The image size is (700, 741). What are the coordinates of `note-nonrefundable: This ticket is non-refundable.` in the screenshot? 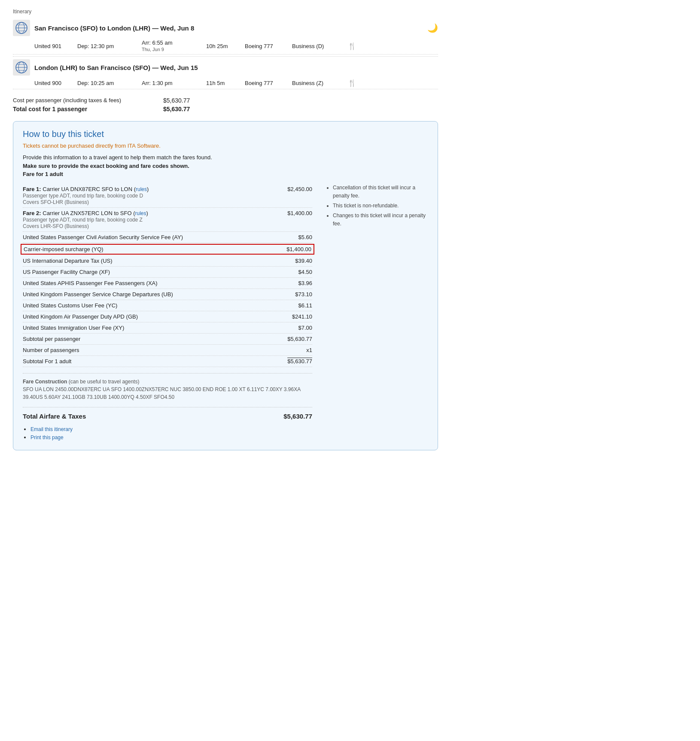 It's located at (380, 206).